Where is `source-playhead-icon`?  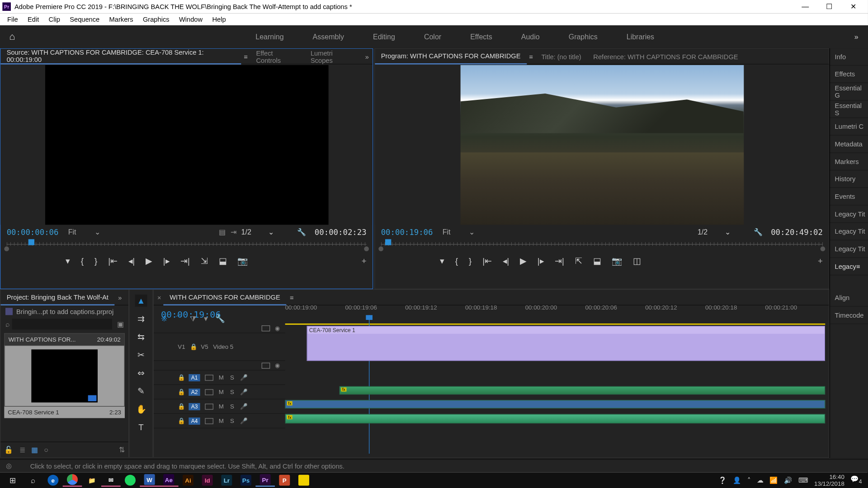
source-playhead-icon is located at coordinates (31, 242).